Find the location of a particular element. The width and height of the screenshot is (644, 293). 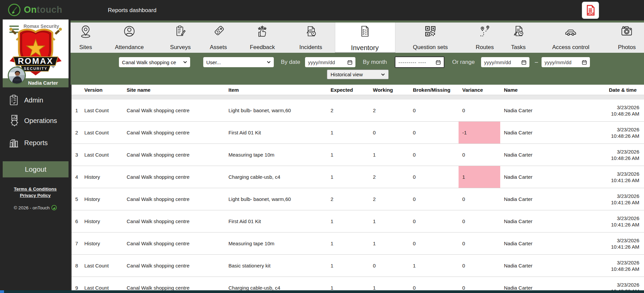

pdf-icon: PDF is located at coordinates (591, 10).